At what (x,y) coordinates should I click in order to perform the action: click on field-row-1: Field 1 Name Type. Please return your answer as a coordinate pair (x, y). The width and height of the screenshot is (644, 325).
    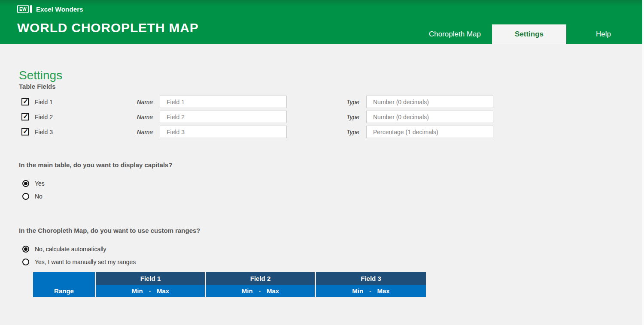
    Looking at the image, I should click on (331, 102).